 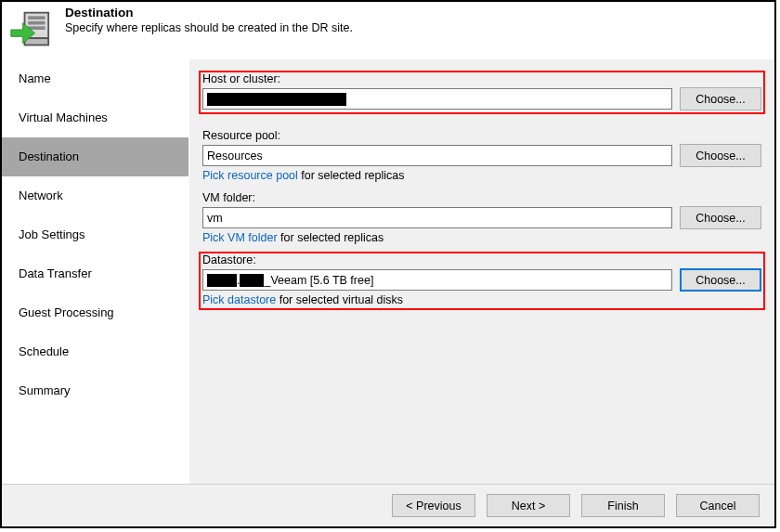 I want to click on previous-button: < Previous, so click(x=434, y=505).